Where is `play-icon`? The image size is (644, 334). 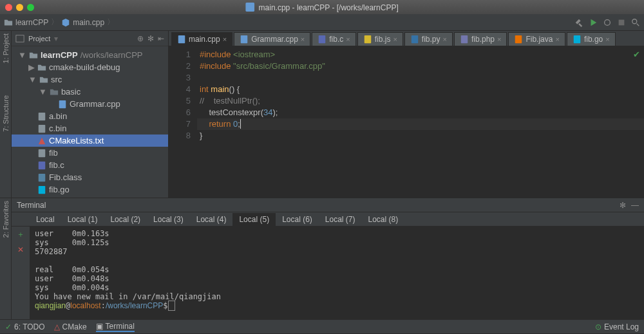
play-icon is located at coordinates (593, 23).